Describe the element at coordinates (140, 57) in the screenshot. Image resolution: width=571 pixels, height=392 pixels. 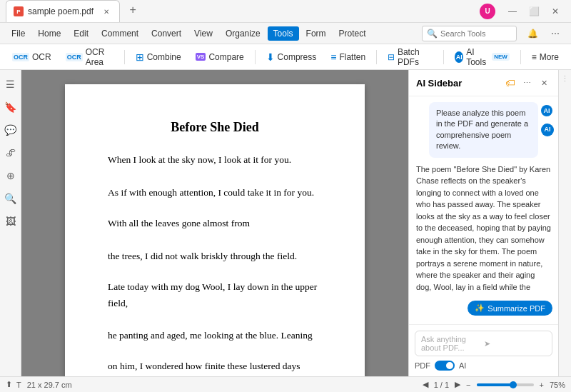
I see `combine-icon: ⊞` at that location.